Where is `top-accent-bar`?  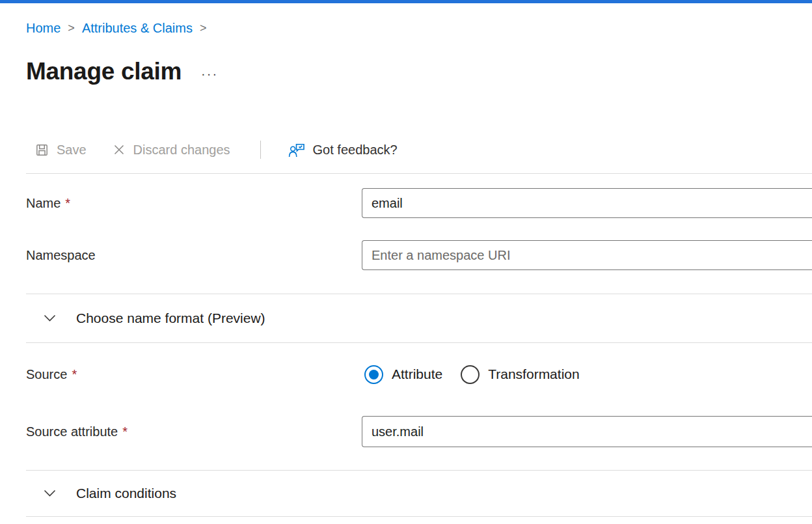 top-accent-bar is located at coordinates (406, 1).